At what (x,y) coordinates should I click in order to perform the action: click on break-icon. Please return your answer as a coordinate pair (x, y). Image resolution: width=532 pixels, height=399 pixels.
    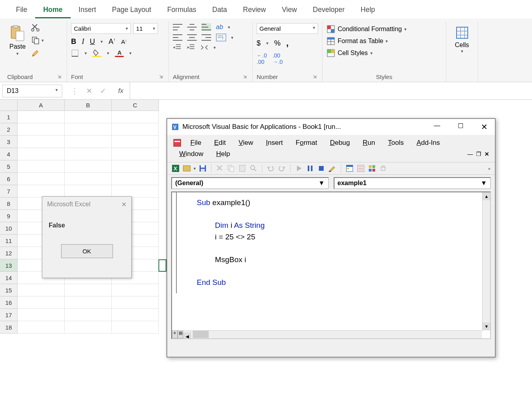
    Looking at the image, I should click on (310, 168).